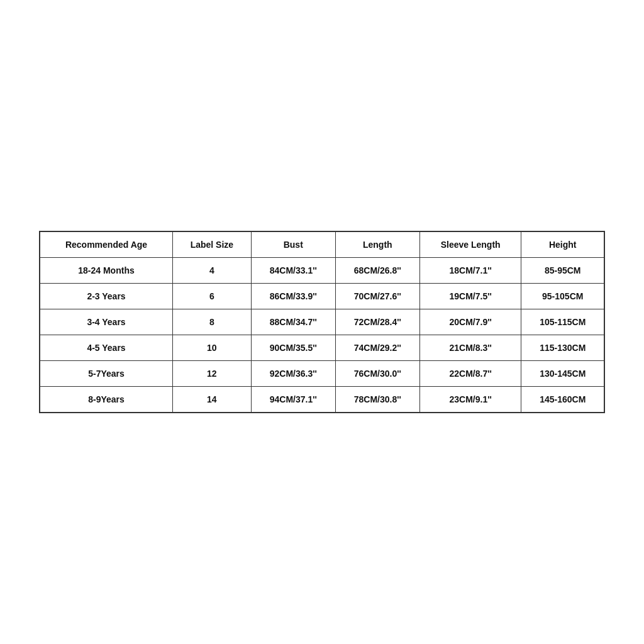 This screenshot has height=644, width=644. I want to click on col-header-length: Length, so click(377, 245).